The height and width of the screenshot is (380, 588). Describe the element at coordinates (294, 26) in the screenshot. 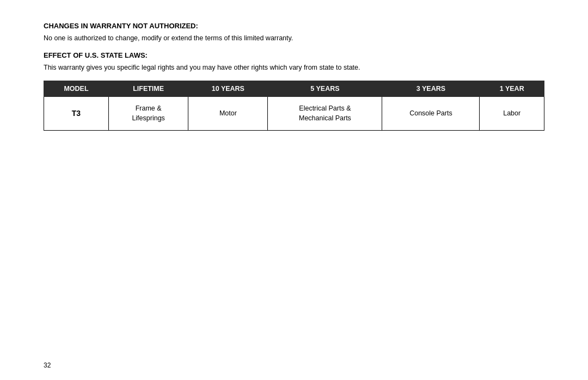

I see `changes-title: CHANGES IN WARRANTY NOT AUTHORIZED:` at that location.